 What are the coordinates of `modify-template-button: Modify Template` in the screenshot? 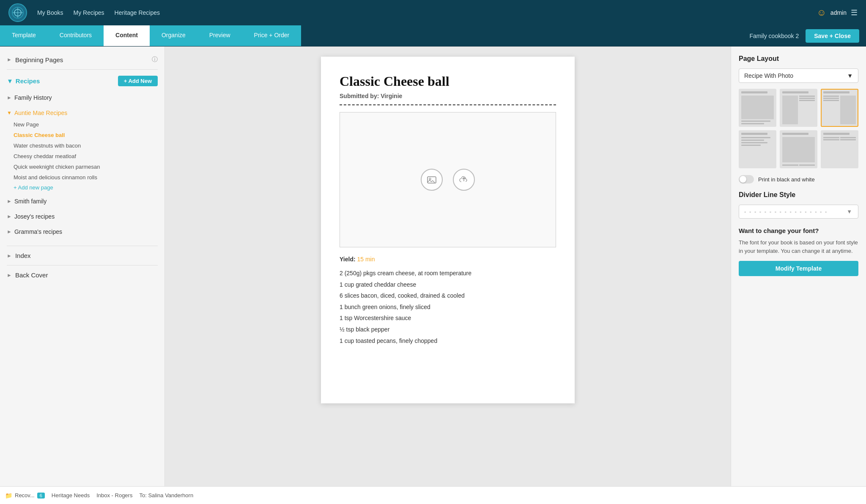 It's located at (798, 268).